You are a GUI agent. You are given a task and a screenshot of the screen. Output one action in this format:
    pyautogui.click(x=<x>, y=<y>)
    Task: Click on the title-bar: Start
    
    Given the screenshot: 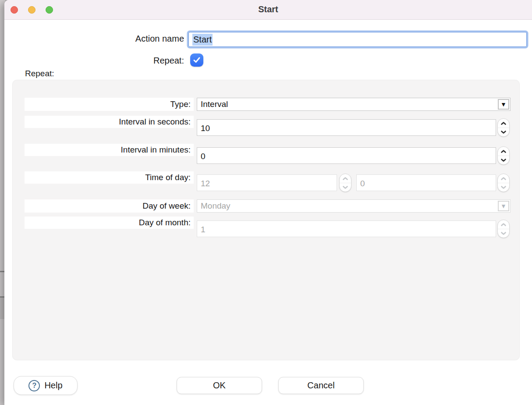 What is the action you would take?
    pyautogui.click(x=268, y=10)
    